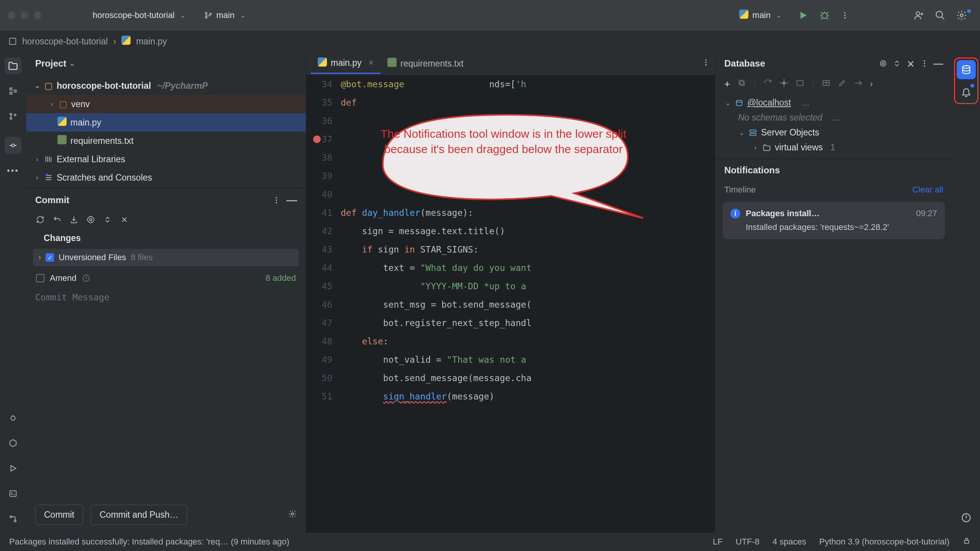 The height and width of the screenshot is (551, 980). What do you see at coordinates (74, 221) in the screenshot?
I see `shelve-icon` at bounding box center [74, 221].